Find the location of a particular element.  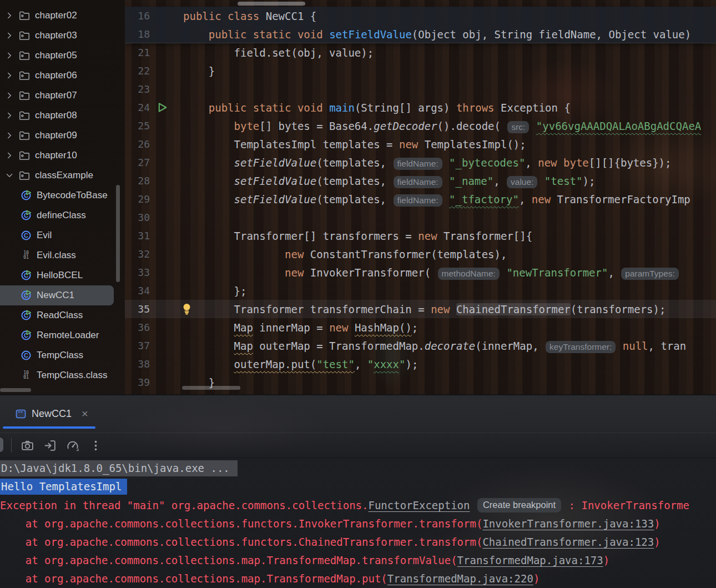

create-breakpoint-button: Create breakpoint is located at coordinates (520, 505).